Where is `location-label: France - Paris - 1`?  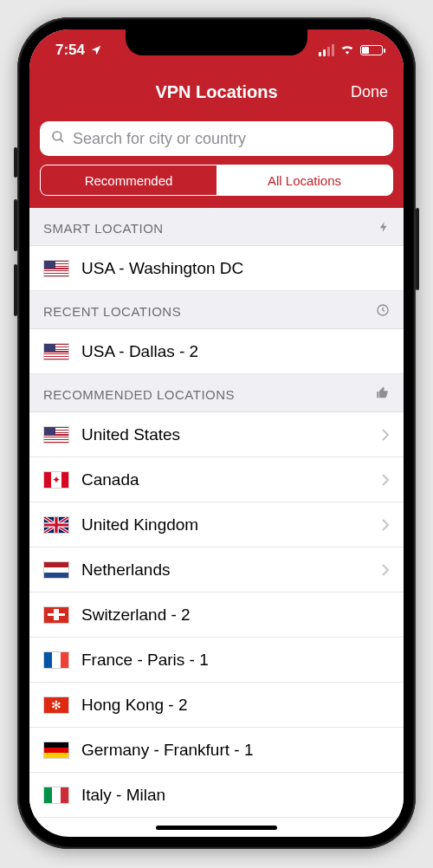
location-label: France - Paris - 1 is located at coordinates (236, 660).